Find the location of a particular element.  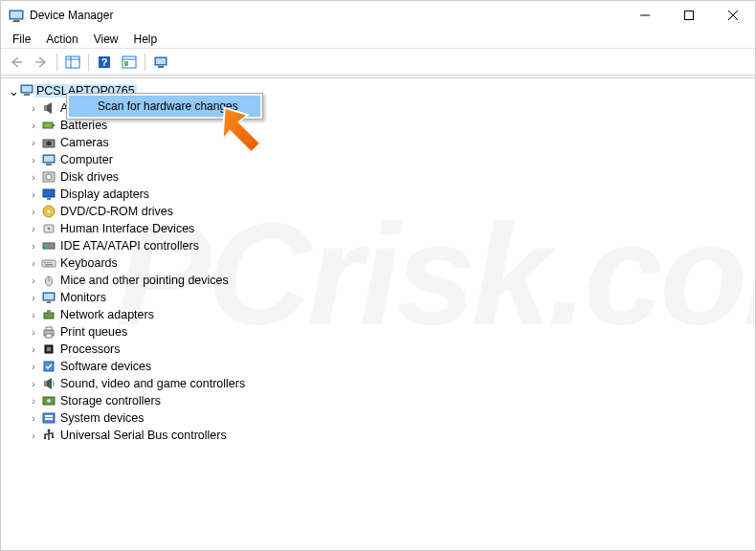

menu-bar: File Action View Help is located at coordinates (378, 39).